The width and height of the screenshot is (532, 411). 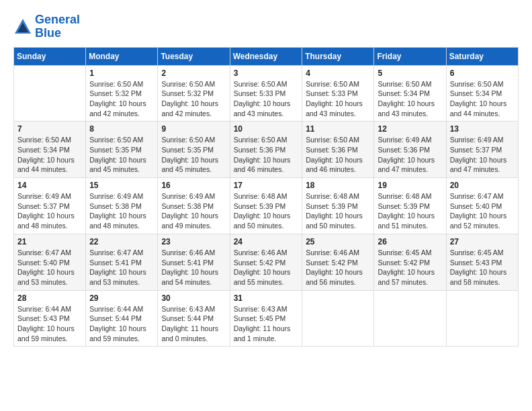 What do you see at coordinates (482, 150) in the screenshot?
I see `calendar-cell: 13Sunrise: 6:49 AMSunset: 5:37 PMDayligh…` at bounding box center [482, 150].